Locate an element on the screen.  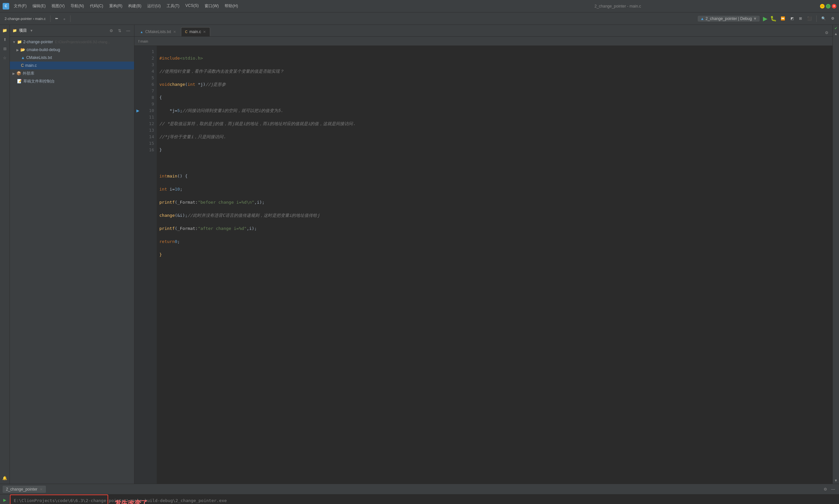
menu-file: 文件(F) is located at coordinates (20, 6).